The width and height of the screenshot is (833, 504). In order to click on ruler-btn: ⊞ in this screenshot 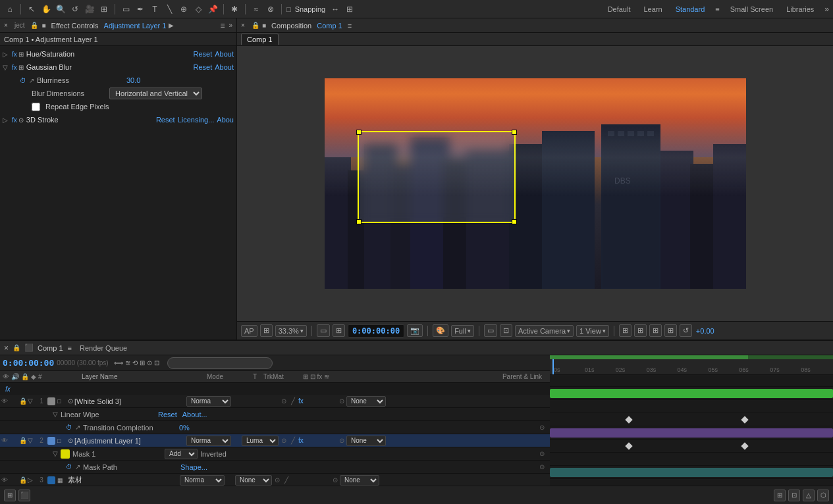, I will do `click(626, 330)`.